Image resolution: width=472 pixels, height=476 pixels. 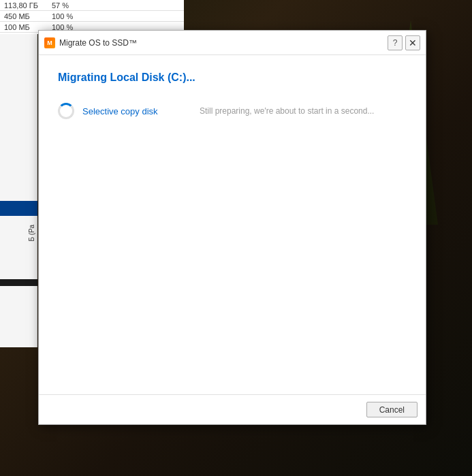 I want to click on sidebar-text: Б (Ра, so click(x=18, y=233).